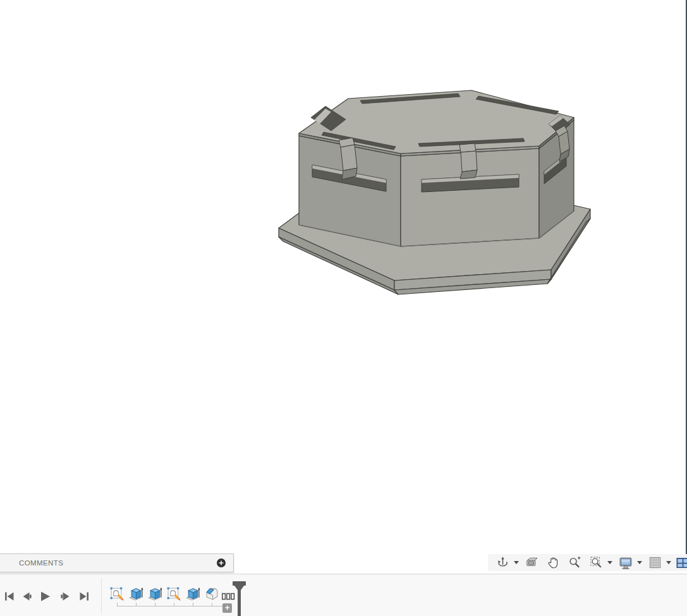 Image resolution: width=687 pixels, height=616 pixels. Describe the element at coordinates (626, 563) in the screenshot. I see `display-settings-icon` at that location.